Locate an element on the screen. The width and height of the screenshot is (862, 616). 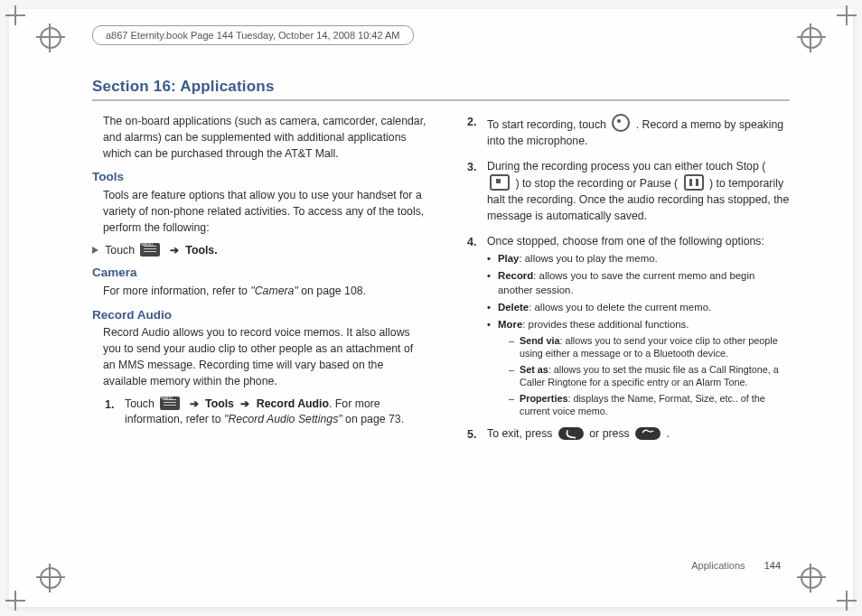
opt-delete-label: Delete is located at coordinates (513, 307).